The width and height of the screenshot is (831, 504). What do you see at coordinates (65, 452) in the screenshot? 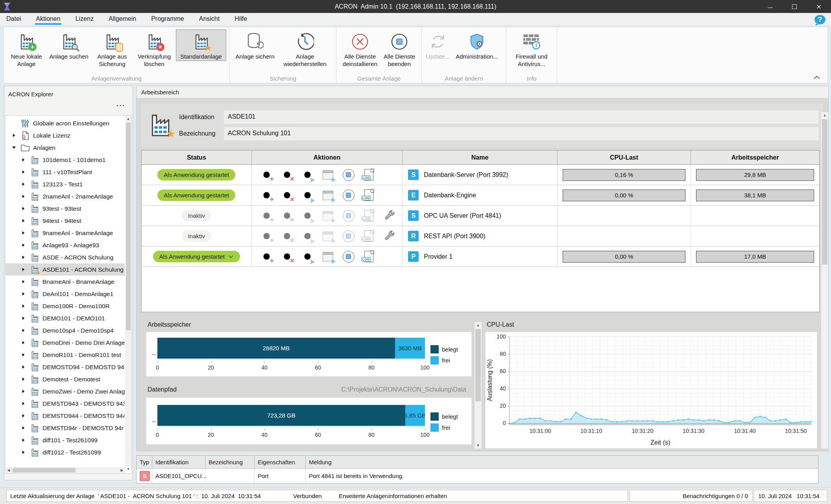
I see `tree-item-plant: ★ diff1012 - Test261099` at bounding box center [65, 452].